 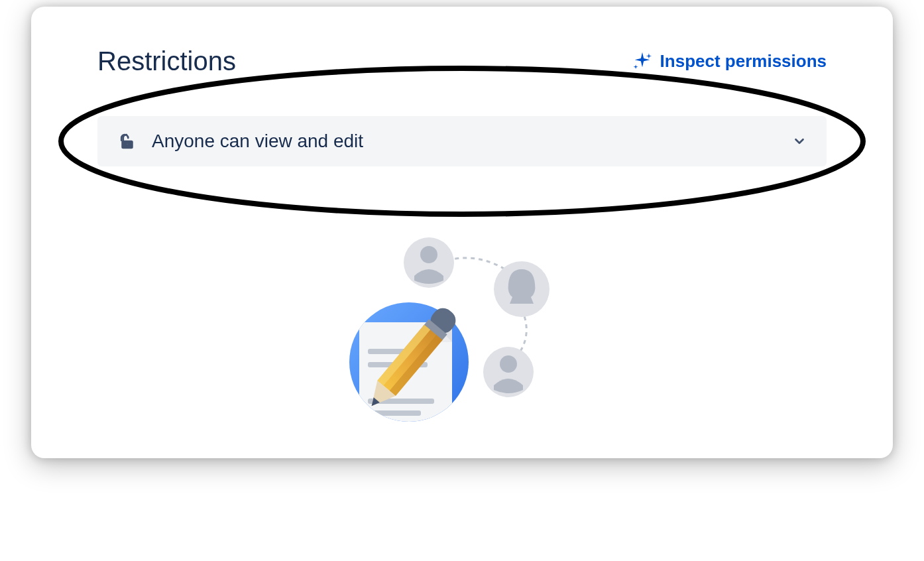 What do you see at coordinates (127, 141) in the screenshot?
I see `unlock-icon` at bounding box center [127, 141].